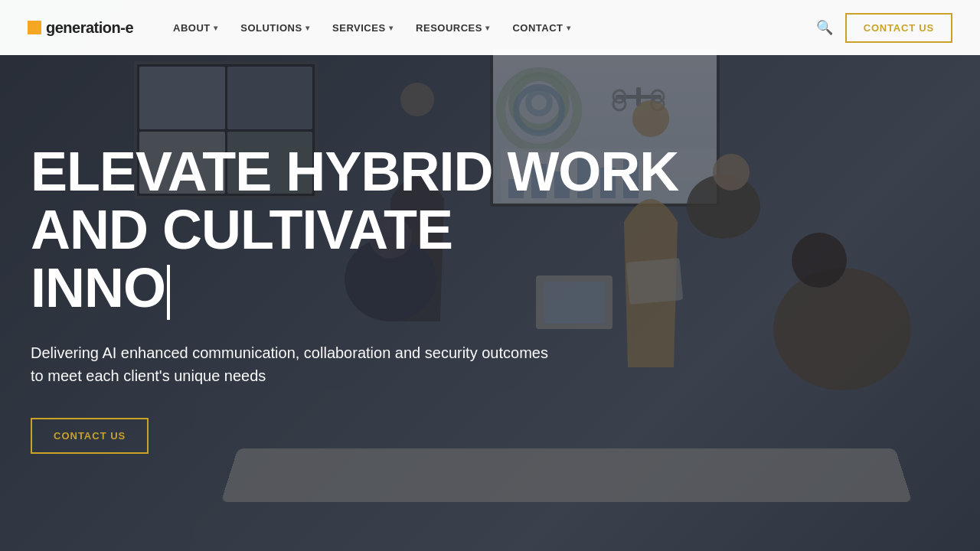 This screenshot has width=980, height=551. I want to click on logo-text: generation-e, so click(90, 28).